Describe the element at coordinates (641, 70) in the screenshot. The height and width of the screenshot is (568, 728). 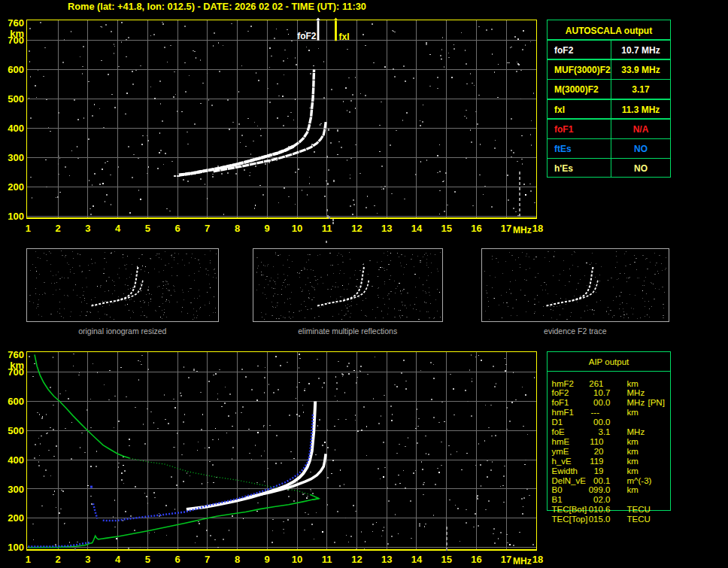
I see `svg-text: 33.9 MHz` at that location.